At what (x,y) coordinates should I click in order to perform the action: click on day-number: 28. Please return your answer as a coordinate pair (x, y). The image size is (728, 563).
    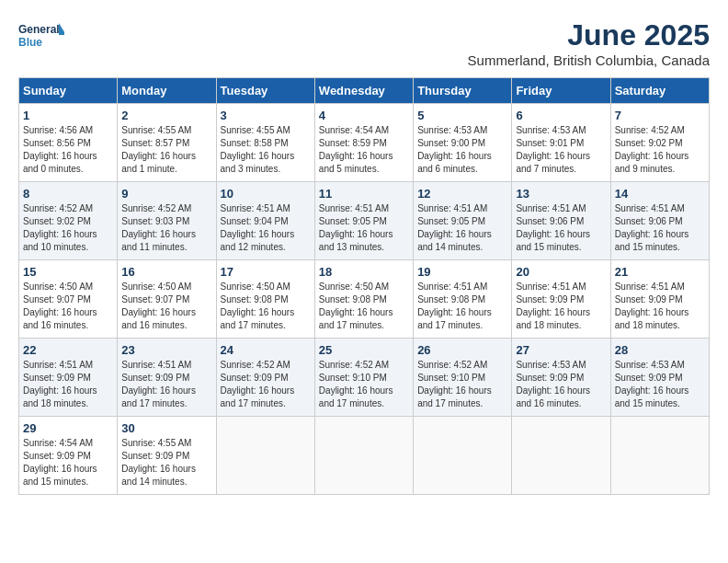
    Looking at the image, I should click on (660, 350).